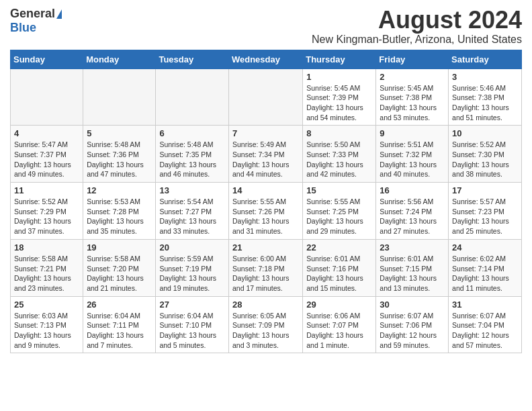 The image size is (532, 411). What do you see at coordinates (339, 133) in the screenshot?
I see `day-number: 8` at bounding box center [339, 133].